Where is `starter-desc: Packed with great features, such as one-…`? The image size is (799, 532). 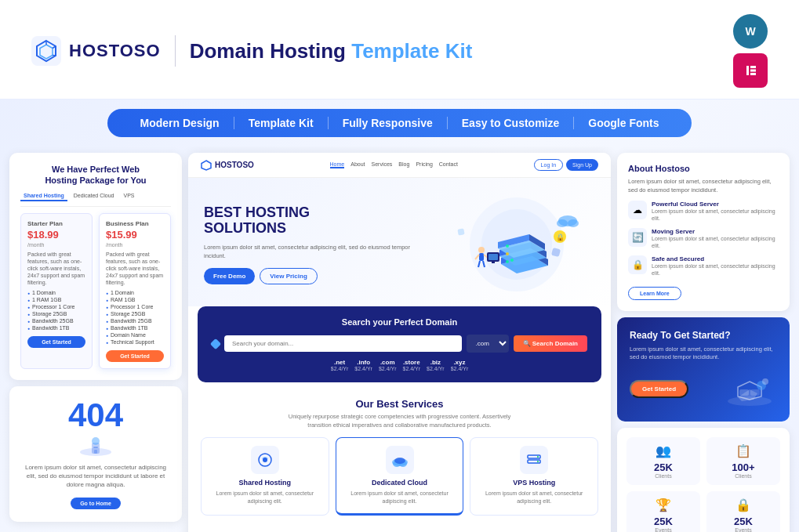
starter-desc: Packed with great features, such as one-… is located at coordinates (56, 268).